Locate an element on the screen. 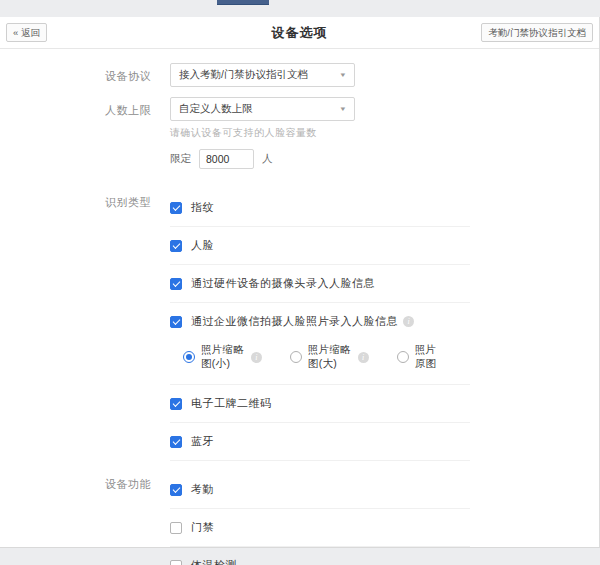  row-access-control: 门禁 is located at coordinates (320, 528).